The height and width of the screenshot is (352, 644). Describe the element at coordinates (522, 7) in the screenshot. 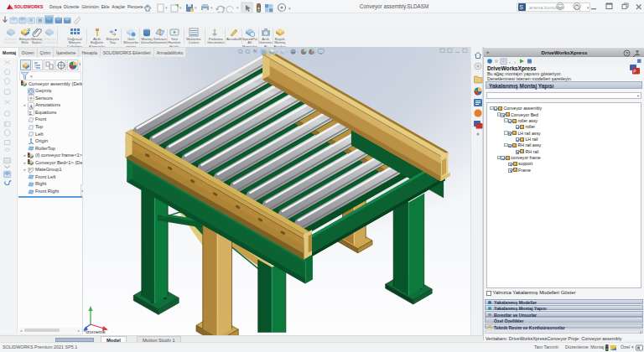

I see `svg-text: S` at that location.